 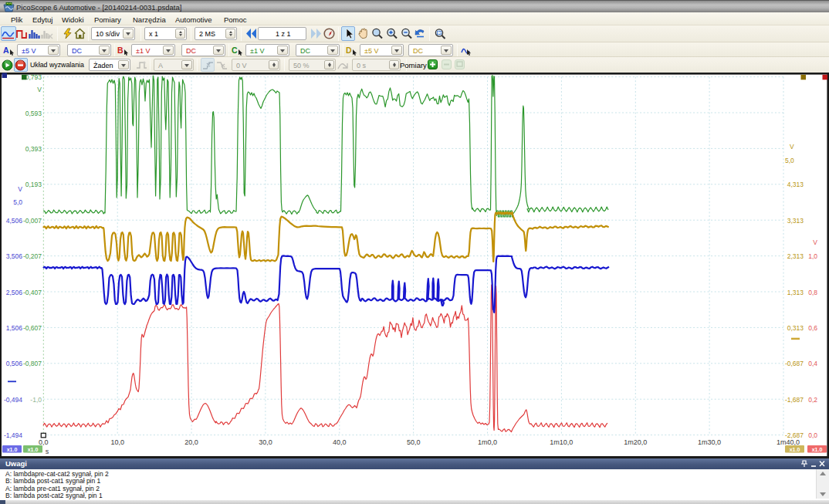 What do you see at coordinates (813, 256) in the screenshot?
I see `svg-text: 1,0` at bounding box center [813, 256].